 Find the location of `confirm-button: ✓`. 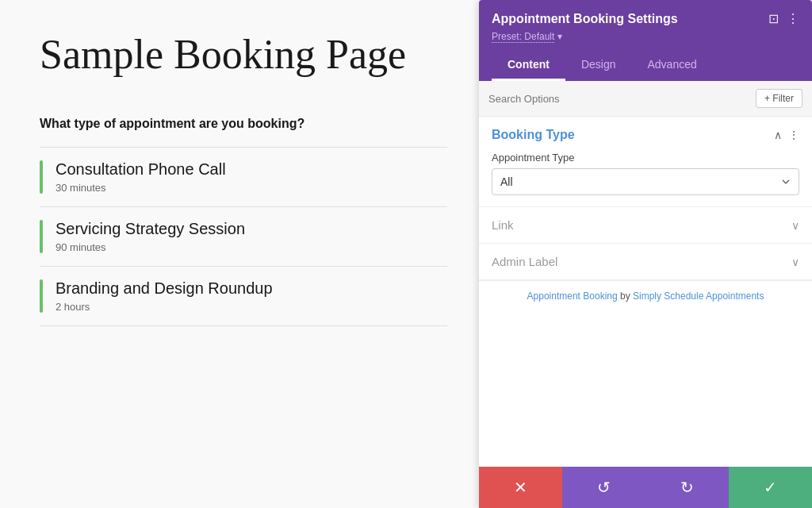

confirm-button: ✓ is located at coordinates (771, 487).